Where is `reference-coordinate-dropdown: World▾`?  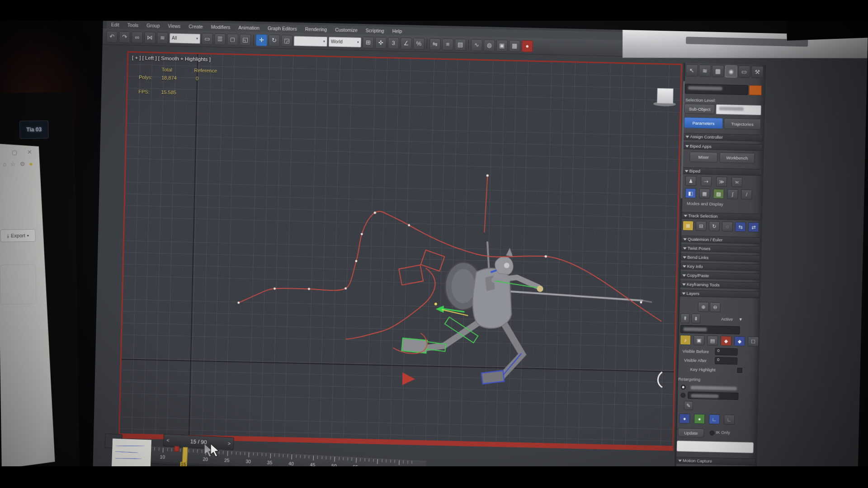 reference-coordinate-dropdown: World▾ is located at coordinates (345, 42).